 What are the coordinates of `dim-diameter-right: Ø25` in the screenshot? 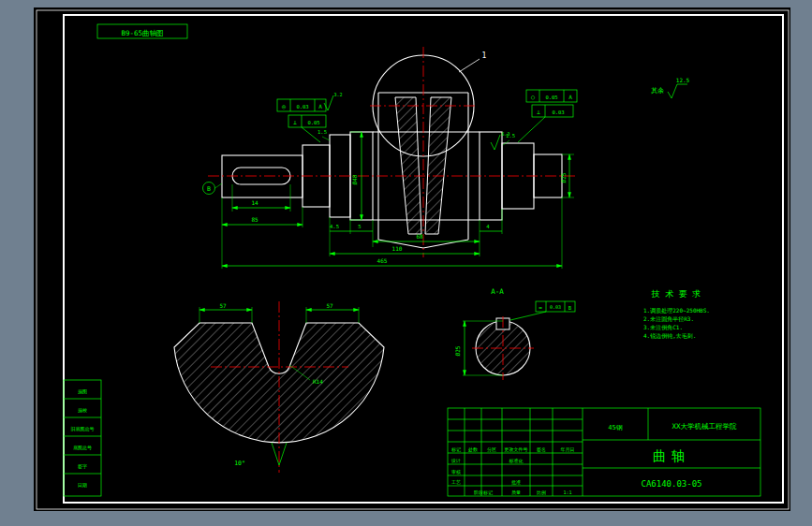 It's located at (564, 178).